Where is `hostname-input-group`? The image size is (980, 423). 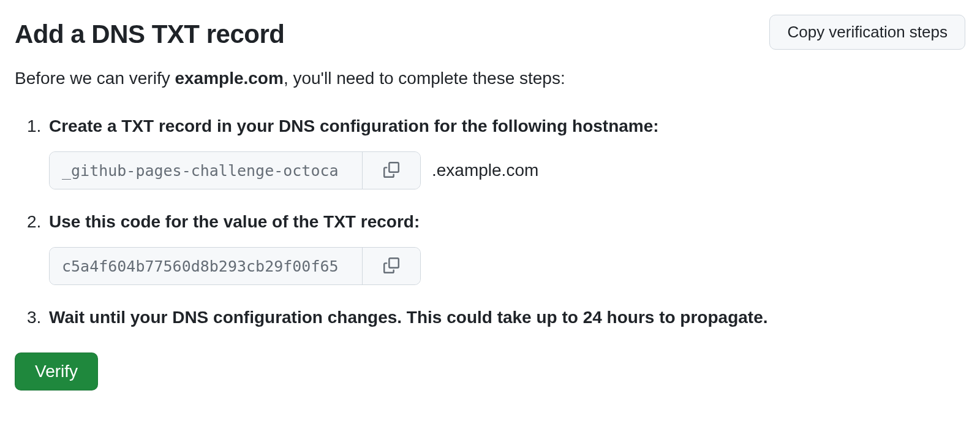 hostname-input-group is located at coordinates (235, 170).